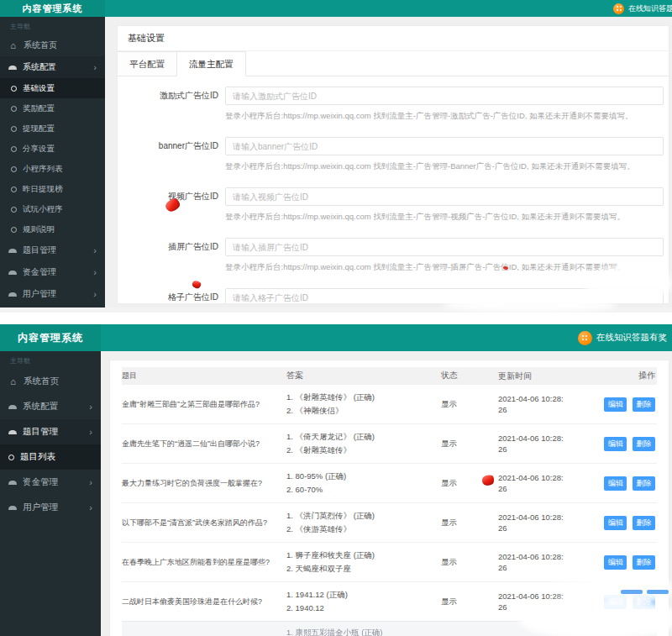 Image resolution: width=672 pixels, height=636 pixels. Describe the element at coordinates (50, 457) in the screenshot. I see `sidebar-item-question-list: 题目列表` at that location.